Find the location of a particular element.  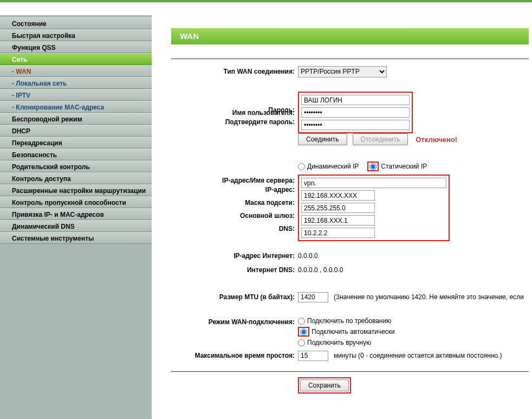

save-button: Сохранить is located at coordinates (325, 385).